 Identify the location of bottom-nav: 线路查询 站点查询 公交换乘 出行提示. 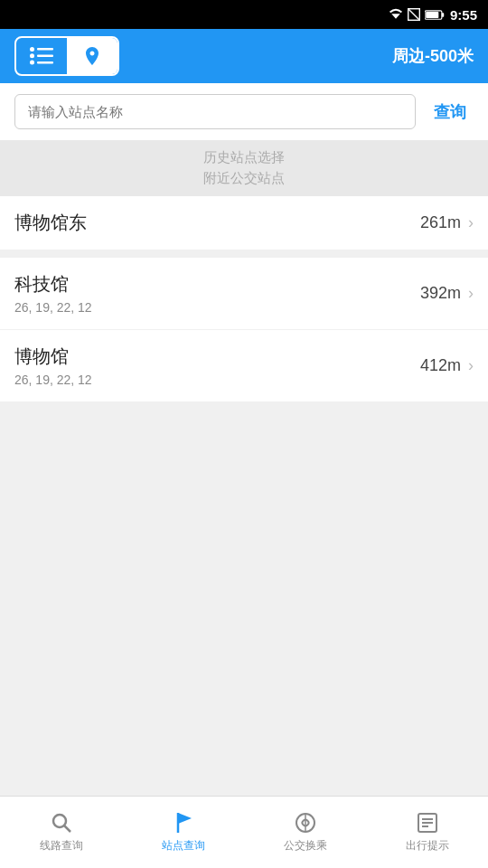
(244, 832).